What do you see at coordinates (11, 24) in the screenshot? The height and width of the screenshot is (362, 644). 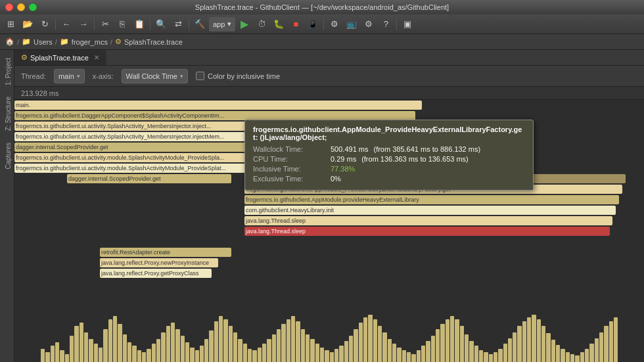 I see `new-project-button: ⊞` at bounding box center [11, 24].